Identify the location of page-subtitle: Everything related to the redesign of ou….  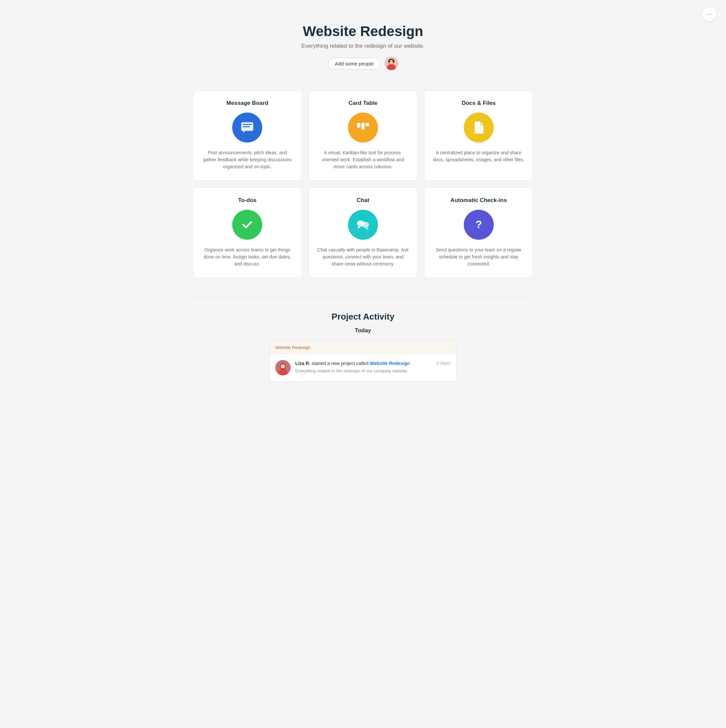
(363, 46).